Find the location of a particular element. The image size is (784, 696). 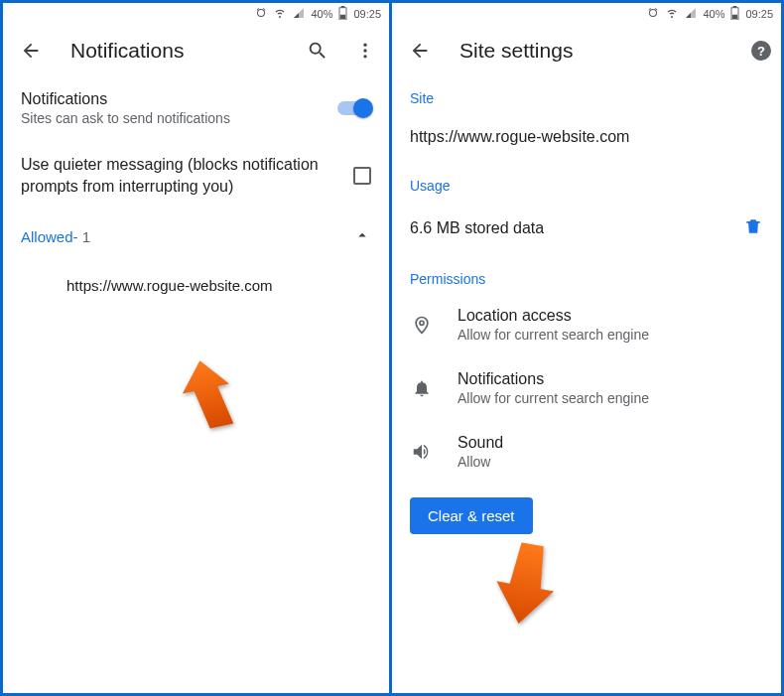

notifications-switch is located at coordinates (354, 108).